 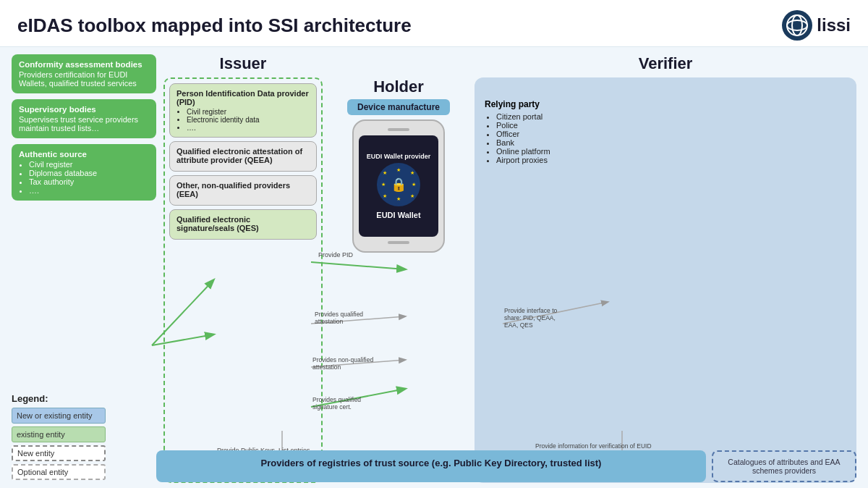 I want to click on bottom-section: Providers of registries of trust source …, so click(x=506, y=466).